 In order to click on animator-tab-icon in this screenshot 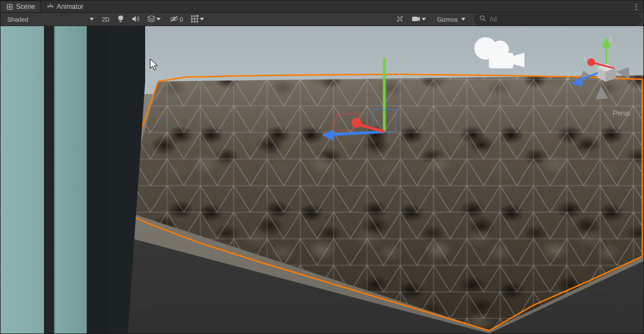, I will do `click(50, 7)`.